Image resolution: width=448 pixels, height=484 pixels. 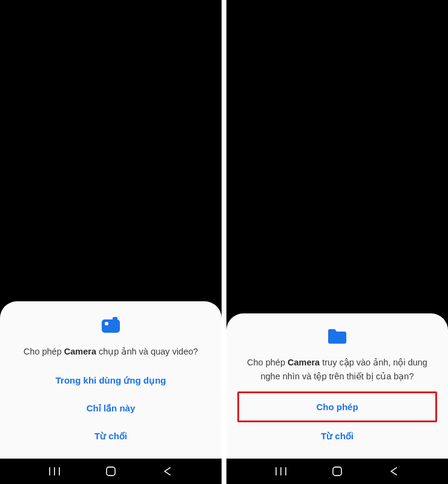 I want to click on while-using-button: Trong khi dùng ứng dụng, so click(x=111, y=381).